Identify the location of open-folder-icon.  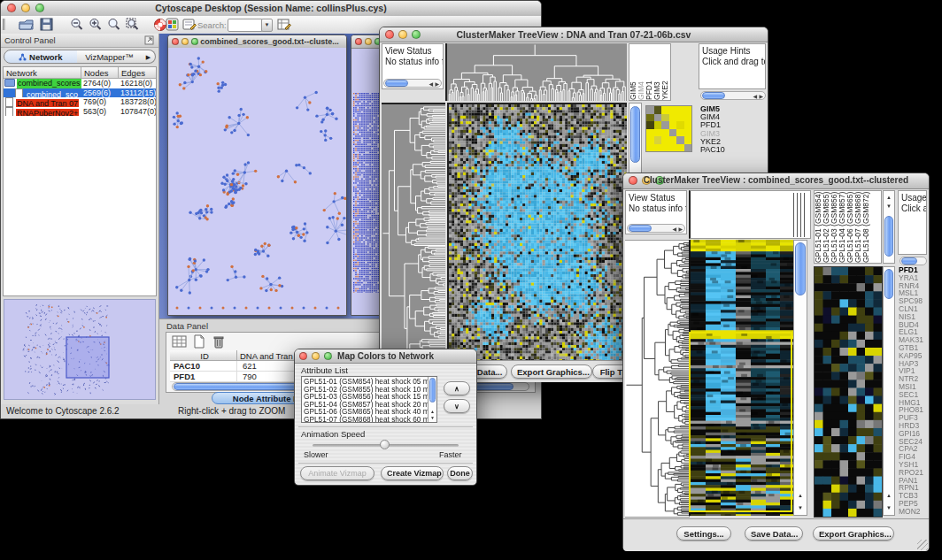
(27, 25).